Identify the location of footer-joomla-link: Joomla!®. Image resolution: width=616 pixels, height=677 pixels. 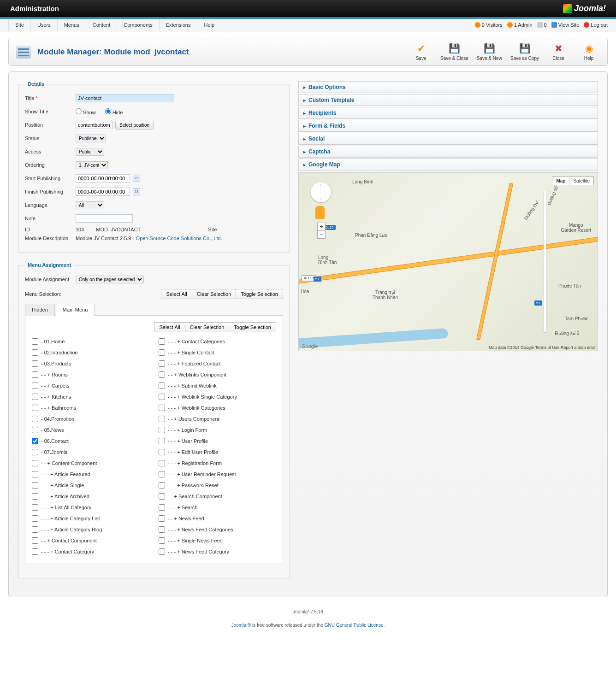
(241, 625).